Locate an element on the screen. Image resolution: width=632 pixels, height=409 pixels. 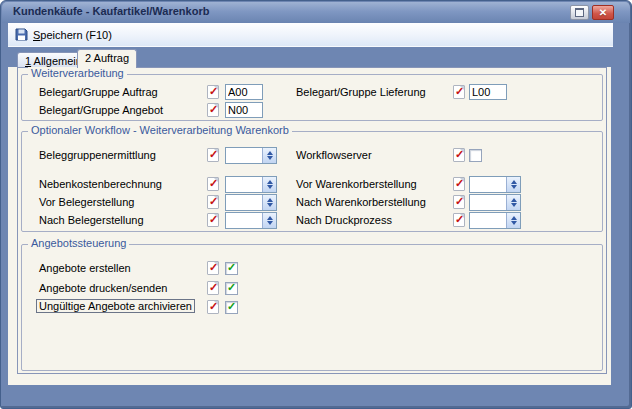
label-nebenkostenberechnung: Nebenkostenberechnung is located at coordinates (100, 184).